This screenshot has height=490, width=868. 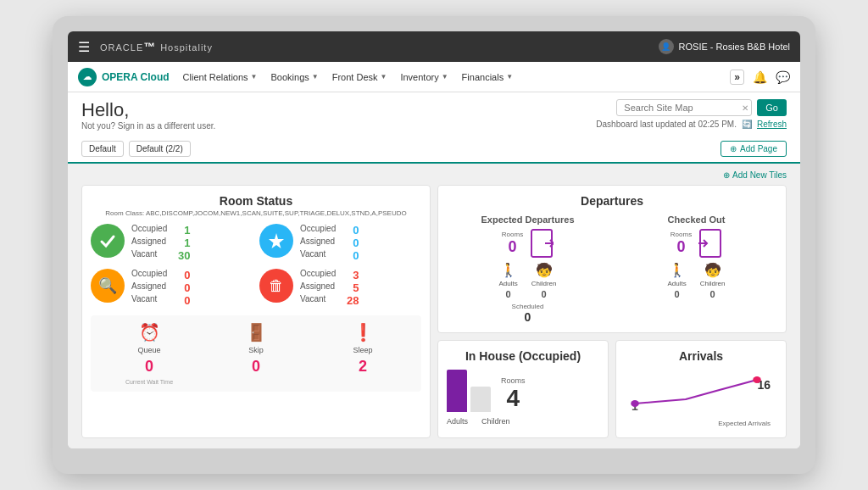 I want to click on search-clear-icon: ✕, so click(x=745, y=109).